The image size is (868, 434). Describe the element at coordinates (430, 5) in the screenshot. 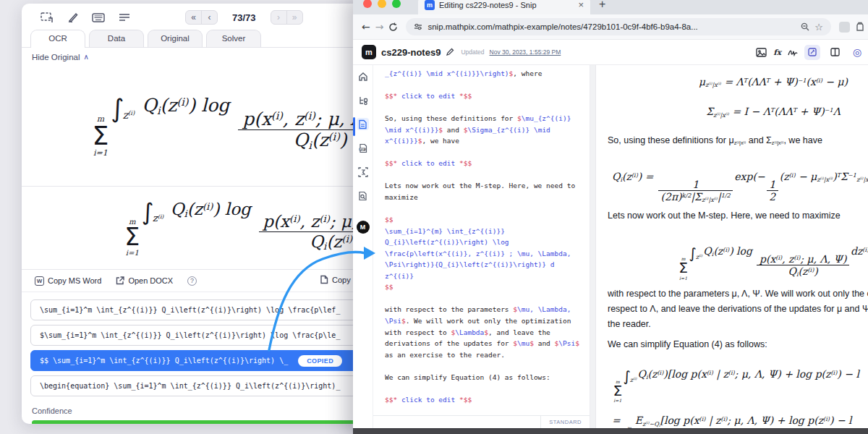

I see `snip-favicon: m` at that location.